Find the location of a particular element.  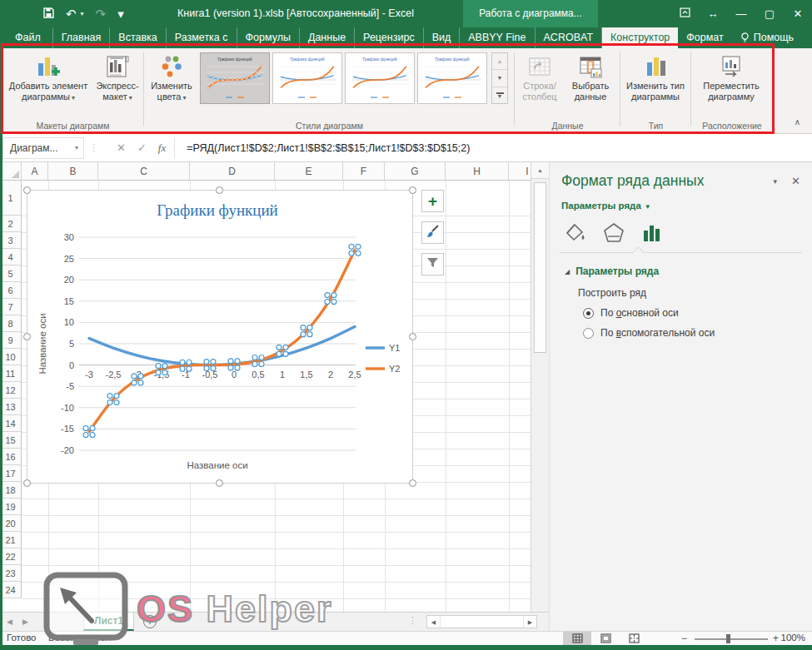

row-header-8: 8 is located at coordinates (11, 324).